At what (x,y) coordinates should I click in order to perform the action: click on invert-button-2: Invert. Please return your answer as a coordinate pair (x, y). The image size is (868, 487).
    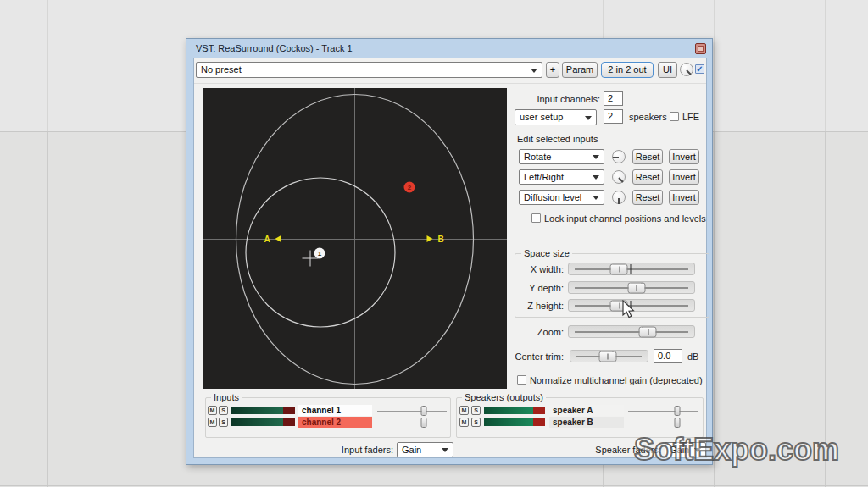
    Looking at the image, I should click on (684, 177).